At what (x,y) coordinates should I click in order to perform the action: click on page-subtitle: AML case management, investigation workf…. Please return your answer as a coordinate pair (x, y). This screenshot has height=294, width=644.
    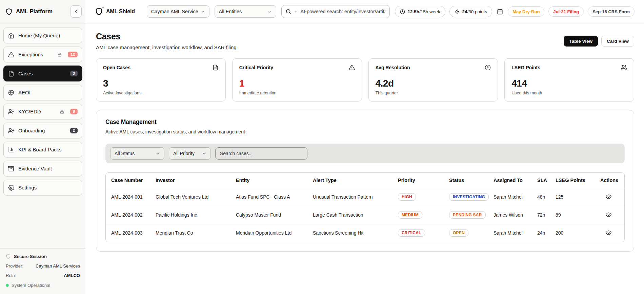
    Looking at the image, I should click on (166, 48).